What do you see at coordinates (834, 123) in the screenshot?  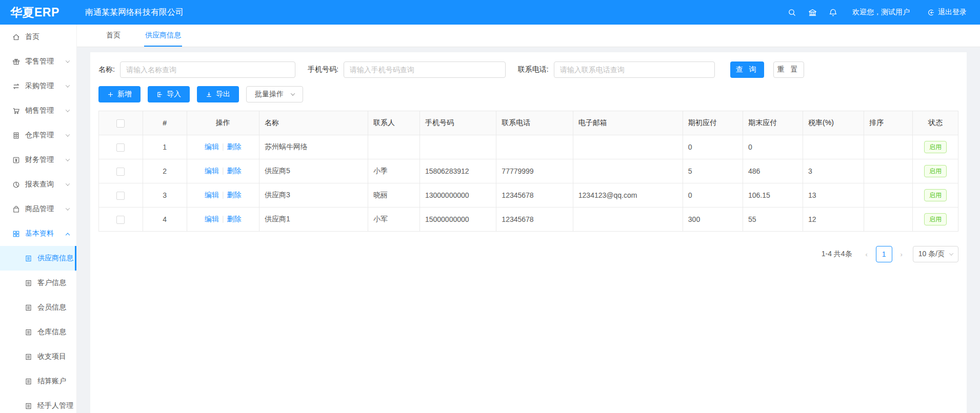 I see `col-tax-rate: 税率(%)` at bounding box center [834, 123].